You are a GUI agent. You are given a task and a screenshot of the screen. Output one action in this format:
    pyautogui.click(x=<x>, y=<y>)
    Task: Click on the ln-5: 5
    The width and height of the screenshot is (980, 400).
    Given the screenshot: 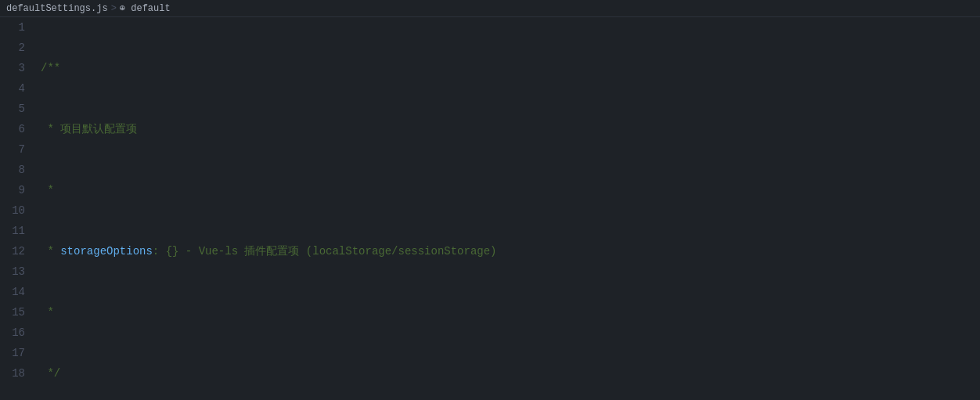 What is the action you would take?
    pyautogui.click(x=13, y=109)
    